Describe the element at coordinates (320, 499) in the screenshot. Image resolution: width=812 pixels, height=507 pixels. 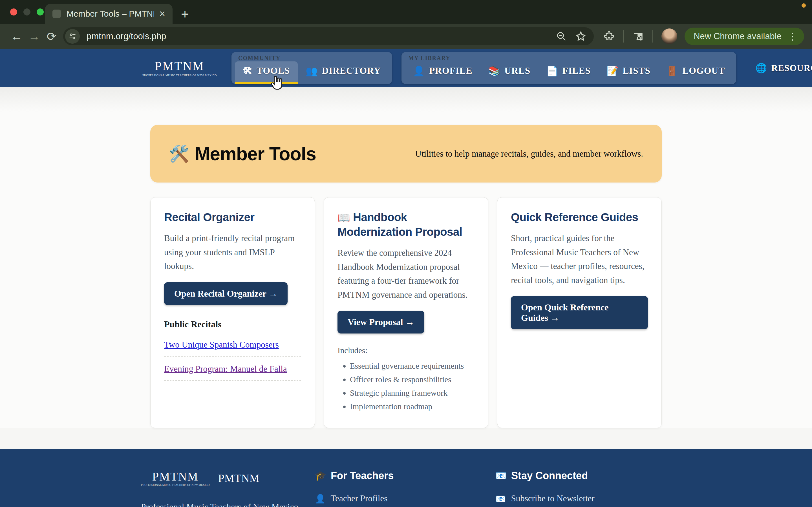
I see `bust-icon: 👤` at that location.